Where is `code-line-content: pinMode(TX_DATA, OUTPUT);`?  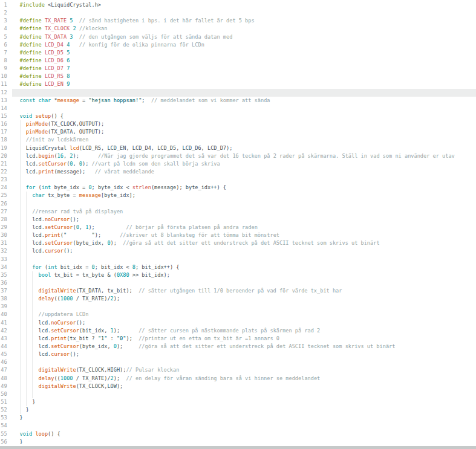
code-line-content: pinMode(TX_DATA, OUTPUT); is located at coordinates (244, 132).